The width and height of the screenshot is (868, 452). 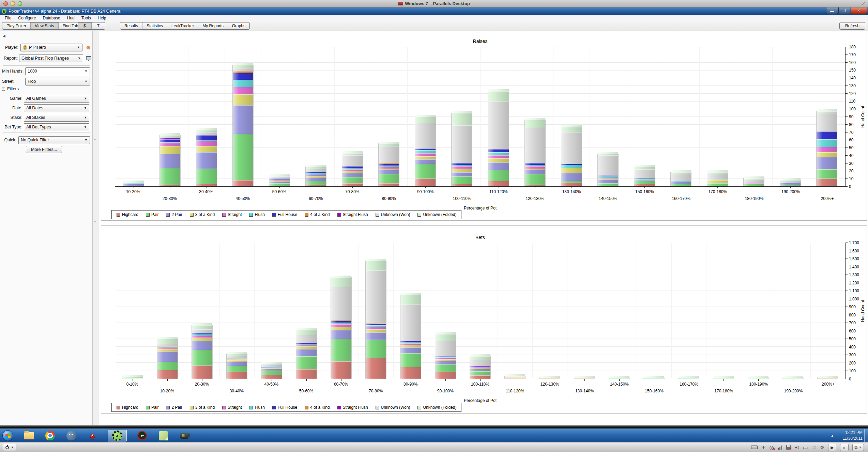 What do you see at coordinates (117, 436) in the screenshot?
I see `taskbar-item-pokertracker-chip: ♠` at bounding box center [117, 436].